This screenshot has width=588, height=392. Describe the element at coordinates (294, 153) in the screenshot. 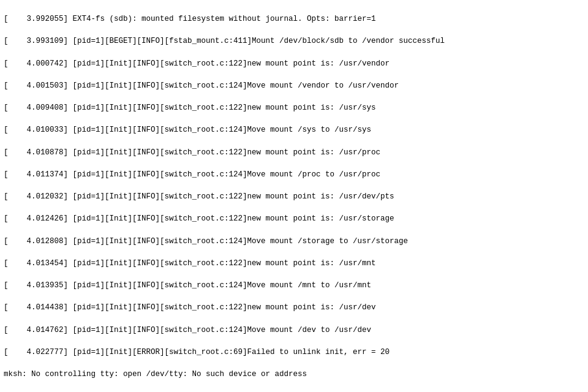

I see `terminal-line: [ 4.010878] [pid=1][Init][INFO][switch_r…` at that location.